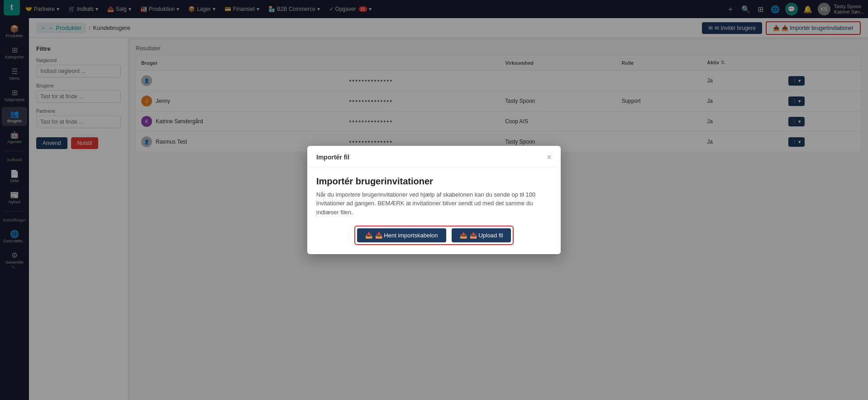  What do you see at coordinates (463, 236) in the screenshot?
I see `upload-icon: 📤` at bounding box center [463, 236].